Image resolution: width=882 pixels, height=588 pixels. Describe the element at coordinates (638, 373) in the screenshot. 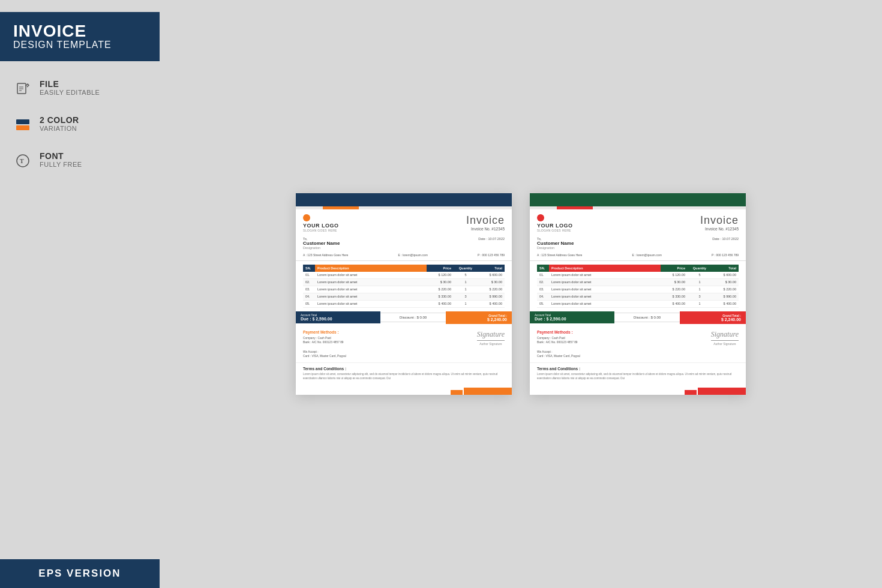

I see `green-terms: Terms and Conditions : Lorem ipsum dolor…` at that location.